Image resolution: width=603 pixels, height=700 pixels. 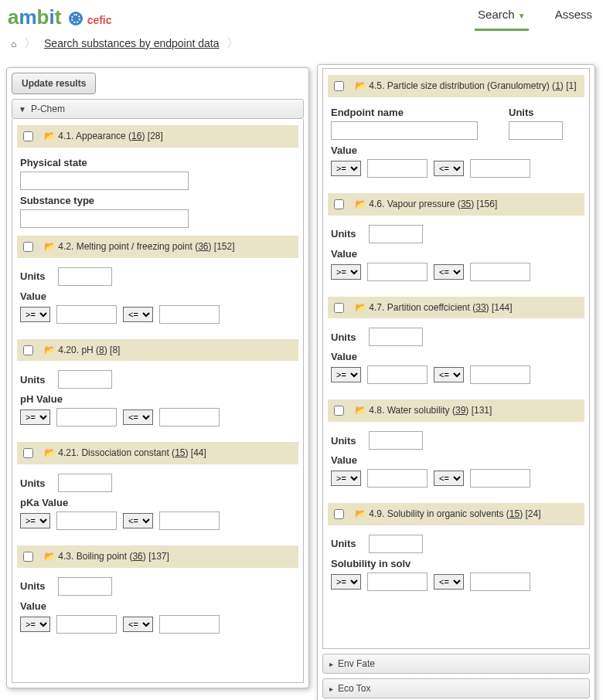 I want to click on input-units-water, so click(x=396, y=440).